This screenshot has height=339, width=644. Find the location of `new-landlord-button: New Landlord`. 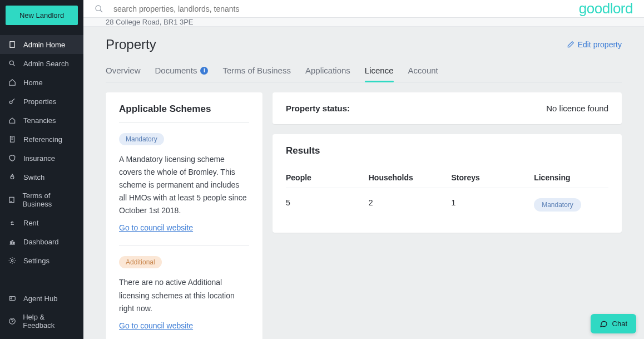

new-landlord-button: New Landlord is located at coordinates (42, 16).